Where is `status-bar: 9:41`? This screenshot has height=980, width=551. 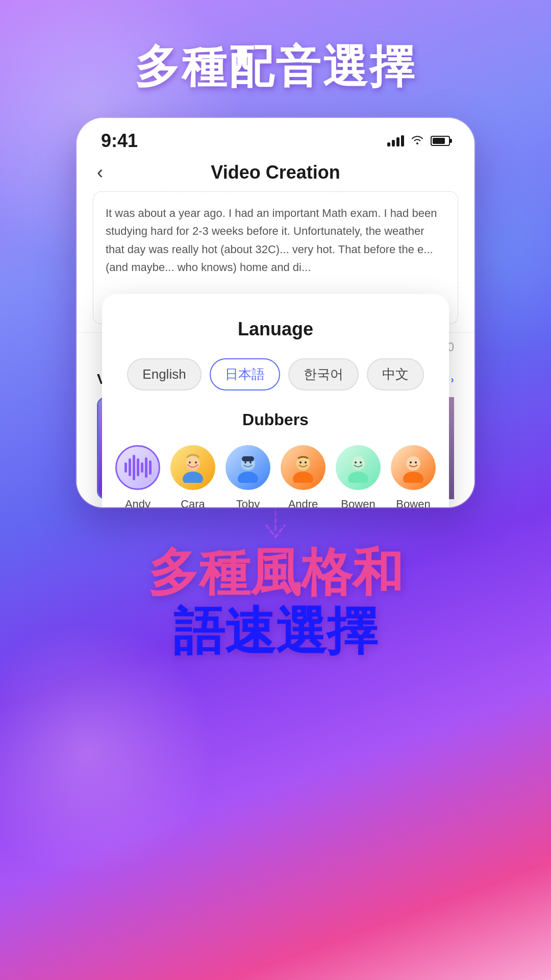 status-bar: 9:41 is located at coordinates (276, 137).